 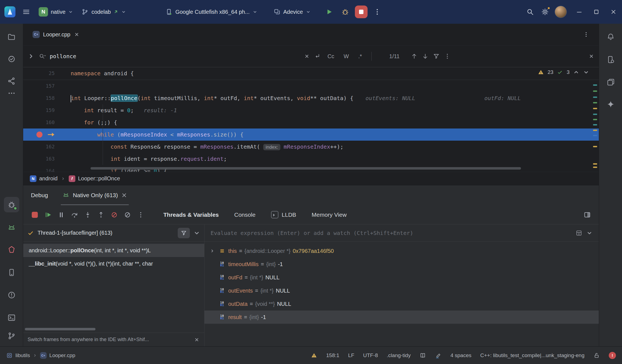 What do you see at coordinates (306, 168) in the screenshot?
I see `editor-horizontal-scrollbar` at bounding box center [306, 168].